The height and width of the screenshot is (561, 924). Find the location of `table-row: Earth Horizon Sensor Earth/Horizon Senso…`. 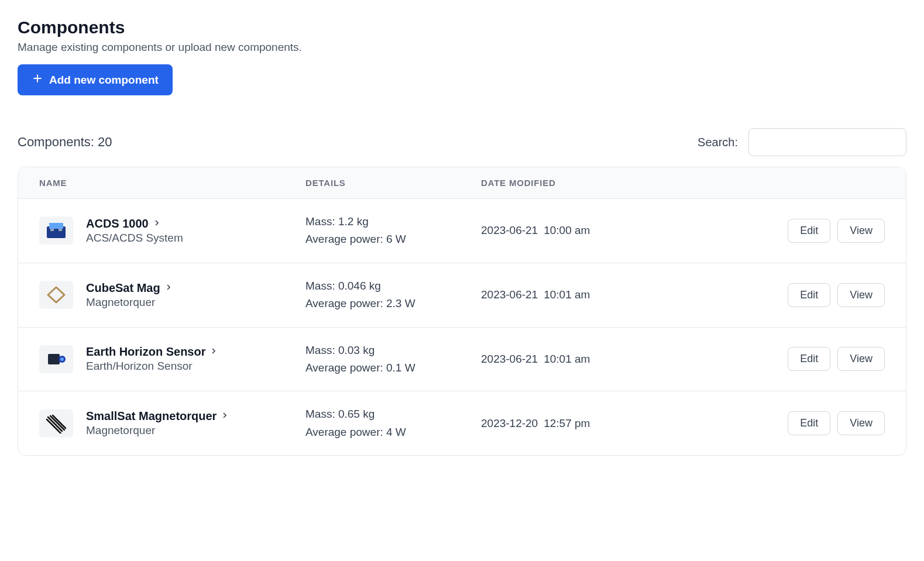

table-row: Earth Horizon Sensor Earth/Horizon Senso… is located at coordinates (462, 360).